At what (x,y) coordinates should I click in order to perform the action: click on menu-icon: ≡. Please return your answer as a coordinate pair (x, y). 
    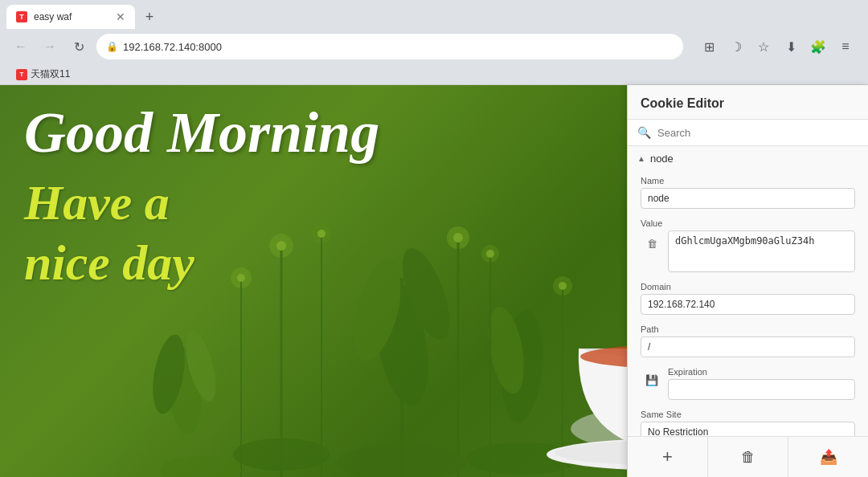
    Looking at the image, I should click on (845, 47).